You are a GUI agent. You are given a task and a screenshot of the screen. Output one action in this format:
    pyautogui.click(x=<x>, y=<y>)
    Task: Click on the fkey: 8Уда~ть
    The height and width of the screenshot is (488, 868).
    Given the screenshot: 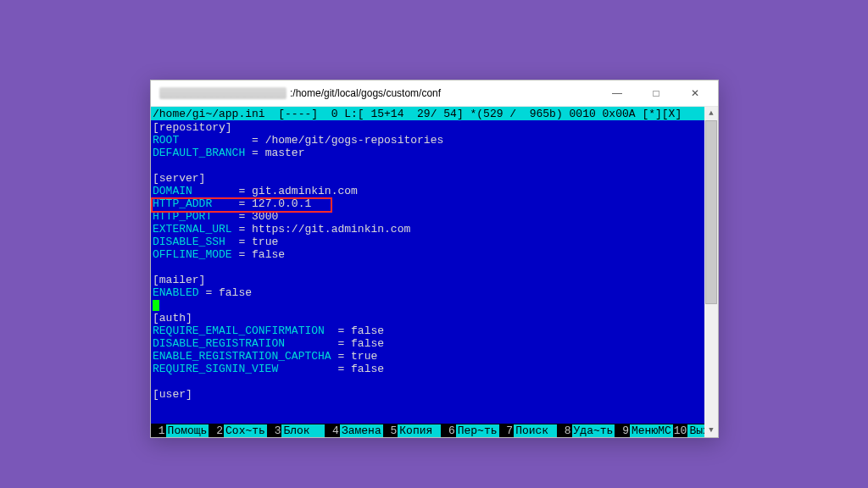 What is the action you would take?
    pyautogui.click(x=586, y=430)
    